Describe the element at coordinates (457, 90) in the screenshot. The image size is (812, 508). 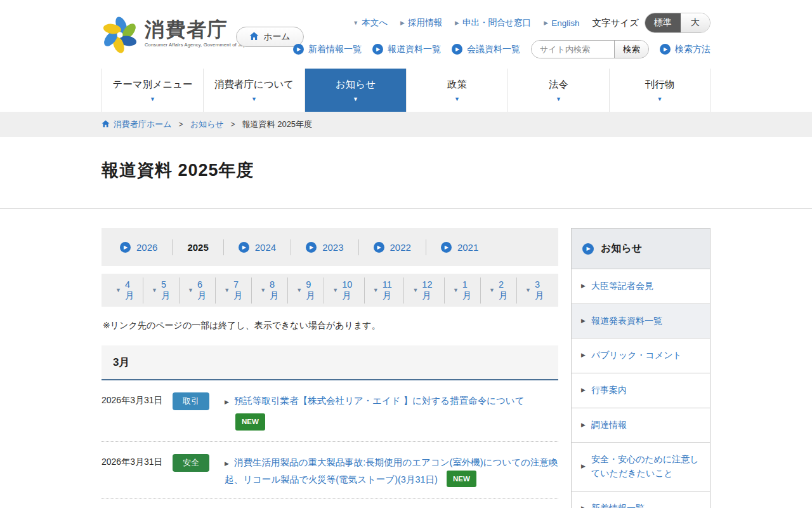
I see `nav-tab-政策: 政策 ▼` at that location.